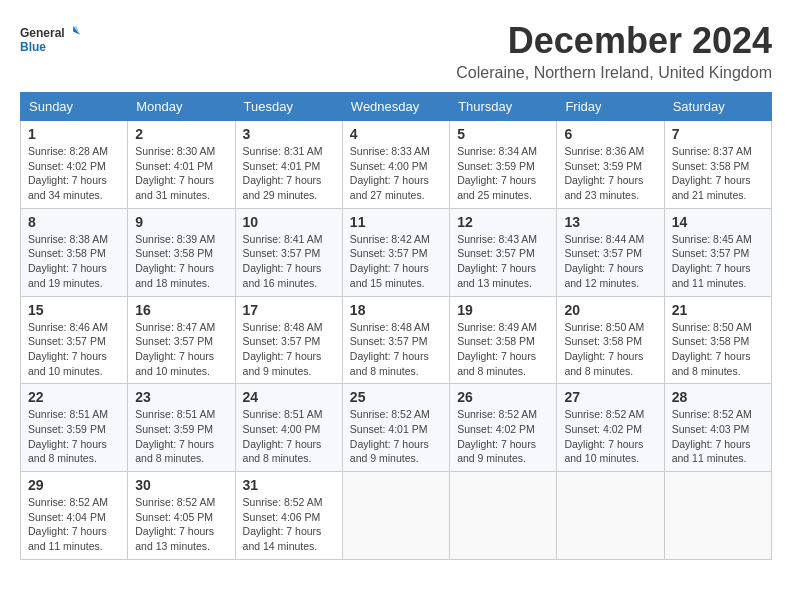 This screenshot has width=792, height=612. Describe the element at coordinates (396, 107) in the screenshot. I see `weekday-header-row: SundayMondayTuesdayWednesdayThursdayFrid…` at that location.